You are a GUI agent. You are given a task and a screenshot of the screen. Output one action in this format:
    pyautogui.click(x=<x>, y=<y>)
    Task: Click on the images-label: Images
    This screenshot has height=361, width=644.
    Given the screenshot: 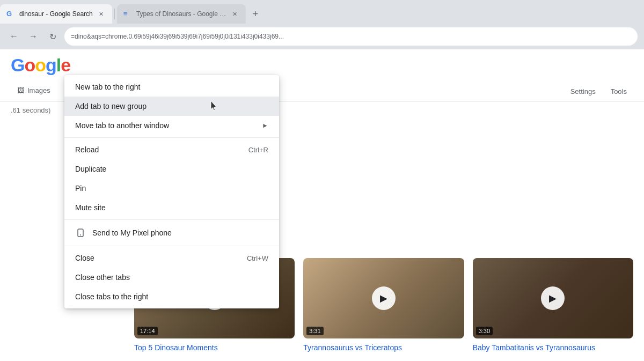 What is the action you would take?
    pyautogui.click(x=39, y=90)
    